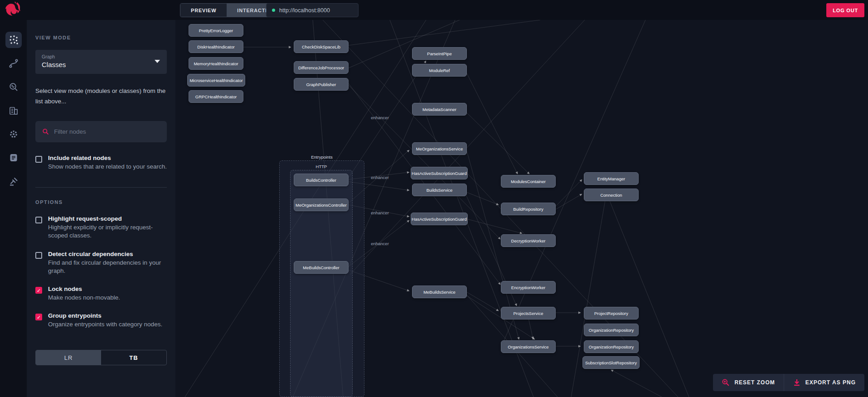  Describe the element at coordinates (204, 10) in the screenshot. I see `mode-tab-preview: PREVIEW` at that location.